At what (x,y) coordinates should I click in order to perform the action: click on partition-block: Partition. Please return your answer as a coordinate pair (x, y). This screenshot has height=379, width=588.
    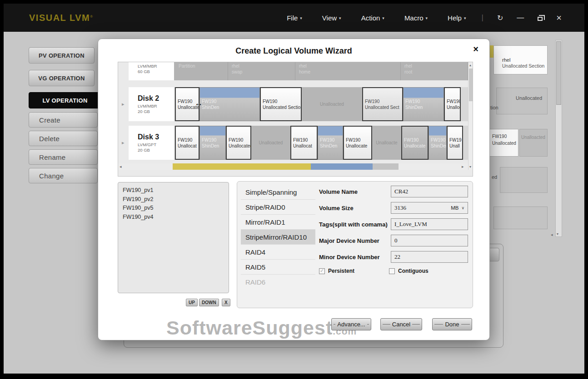
    Looking at the image, I should click on (202, 71).